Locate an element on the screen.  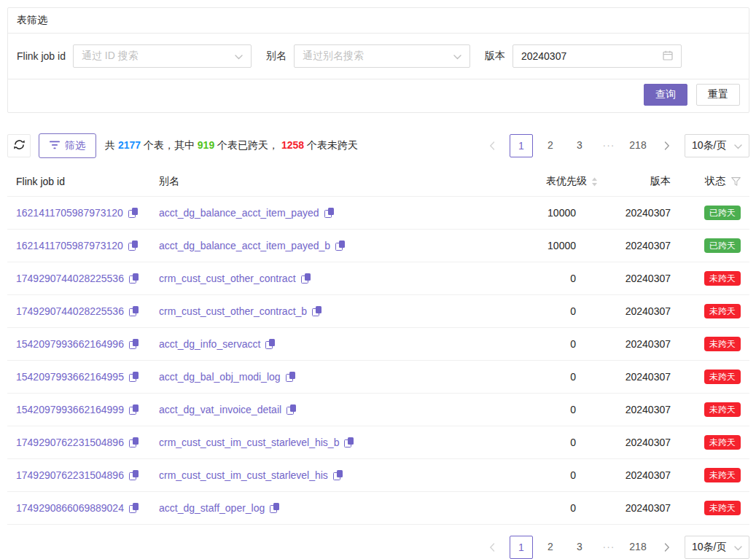
filter-icon is located at coordinates (55, 146).